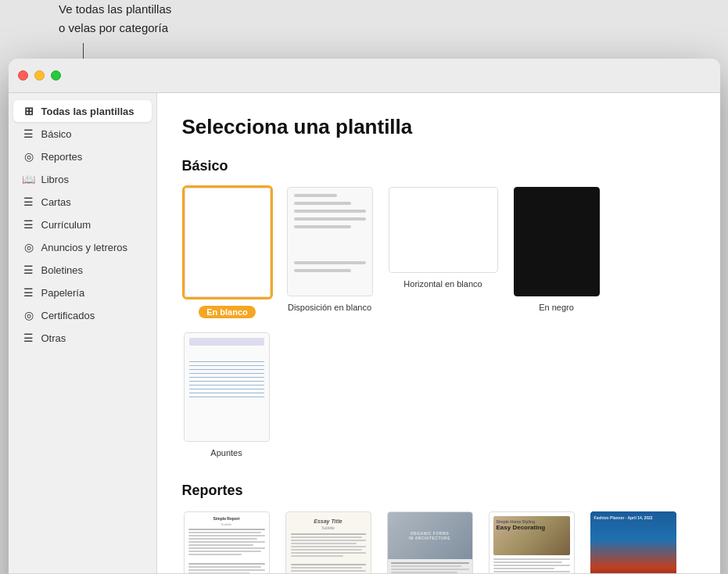 Image resolution: width=728 pixels, height=574 pixels. What do you see at coordinates (83, 224) in the screenshot?
I see `sidebar-item-curriculum: ☰ Currículum` at bounding box center [83, 224].